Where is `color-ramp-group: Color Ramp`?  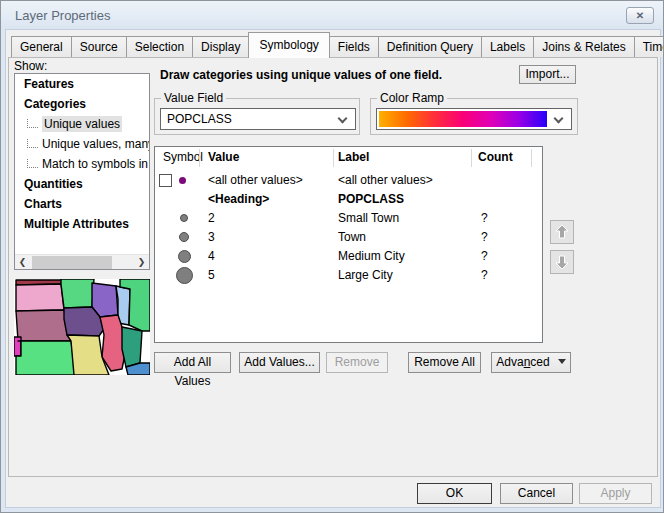 color-ramp-group: Color Ramp is located at coordinates (474, 116).